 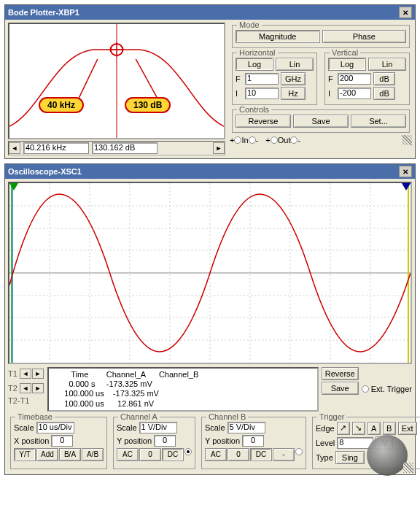 What do you see at coordinates (299, 452) in the screenshot?
I see `chb-on-radio` at bounding box center [299, 452].